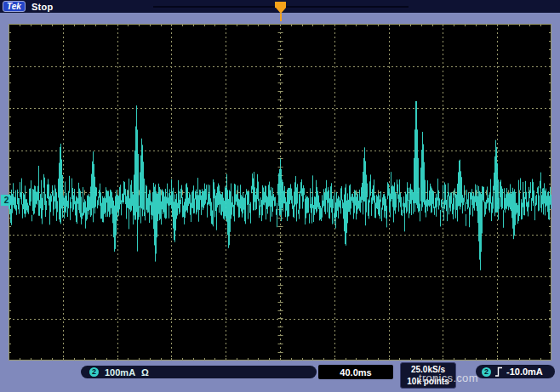  Describe the element at coordinates (449, 378) in the screenshot. I see `watermark: tronics.com` at that location.